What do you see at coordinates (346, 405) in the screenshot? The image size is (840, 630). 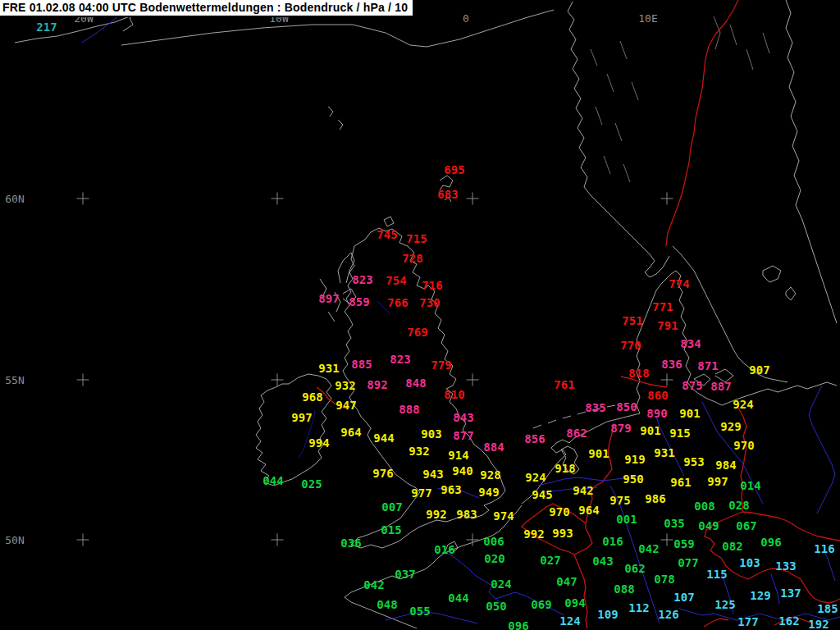 I see `station-value: 947` at bounding box center [346, 405].